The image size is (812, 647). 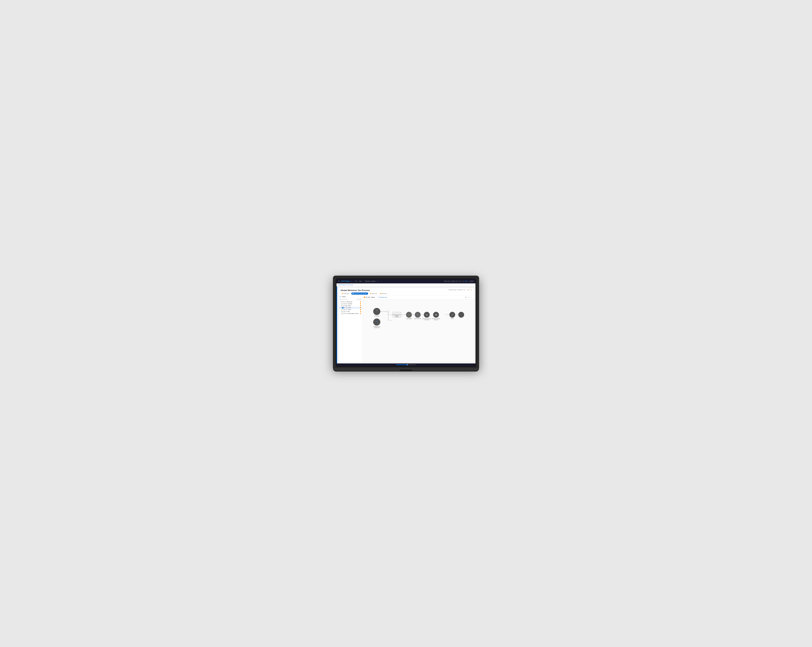 What do you see at coordinates (460, 290) in the screenshot?
I see `panel-meta: Business Cycle: 2023P2_M - 12 📋 ● ✕` at bounding box center [460, 290].